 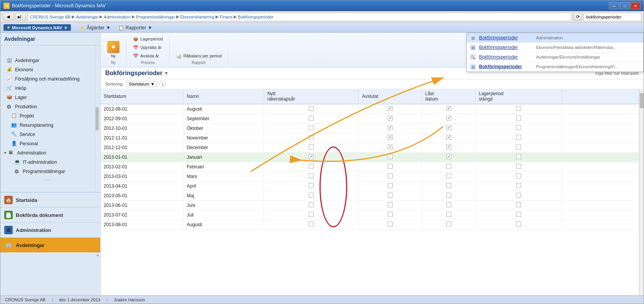 I want to click on ac-item-1: ▤ Bokföringsperioder Administration, so click(x=555, y=38).